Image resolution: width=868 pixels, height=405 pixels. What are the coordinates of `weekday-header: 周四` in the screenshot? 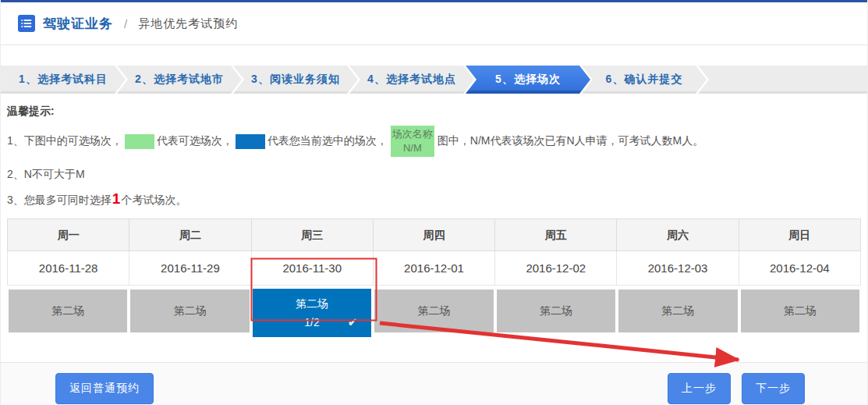 It's located at (434, 235).